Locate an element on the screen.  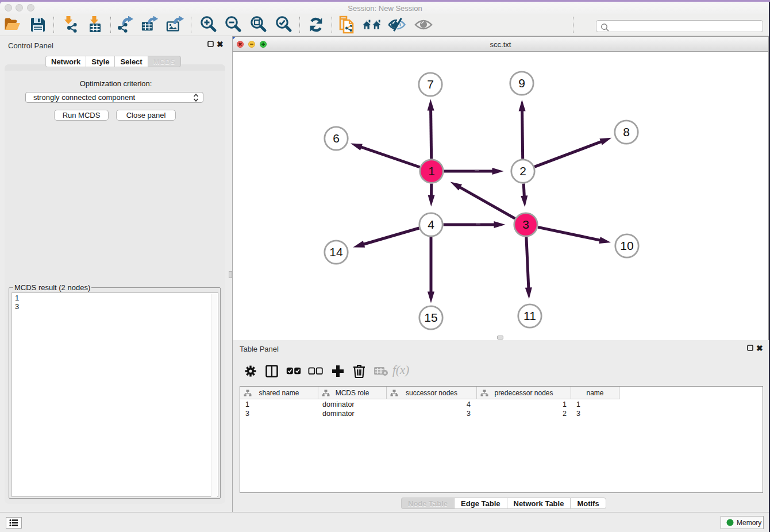
svg-text: 4 is located at coordinates (431, 224).